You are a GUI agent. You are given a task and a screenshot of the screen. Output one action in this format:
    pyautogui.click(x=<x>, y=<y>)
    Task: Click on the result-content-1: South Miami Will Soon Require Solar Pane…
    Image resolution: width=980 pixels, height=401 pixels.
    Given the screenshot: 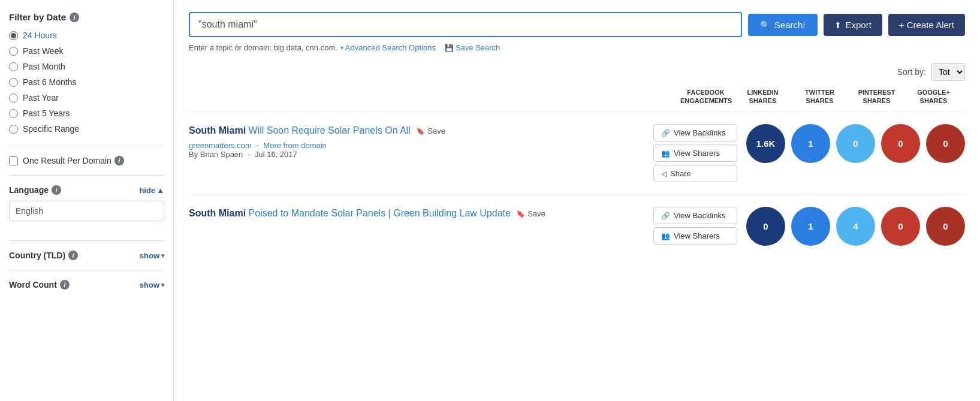 What is the action you would take?
    pyautogui.click(x=417, y=141)
    